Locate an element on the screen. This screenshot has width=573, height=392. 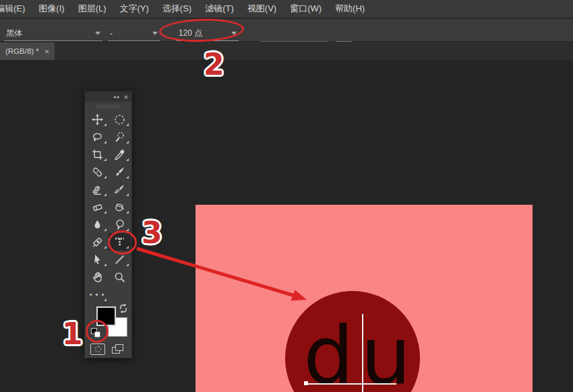
paint-bucket-tool is located at coordinates (120, 207).